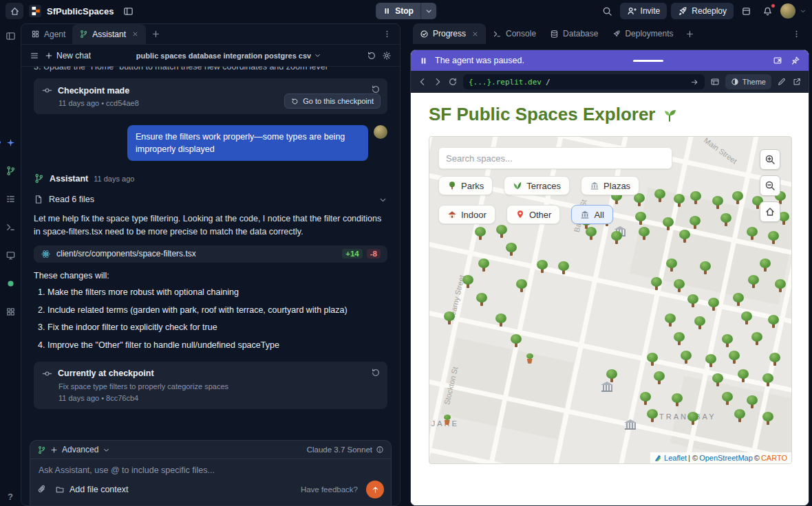 The height and width of the screenshot is (506, 812). I want to click on go-arrow-icon, so click(695, 82).